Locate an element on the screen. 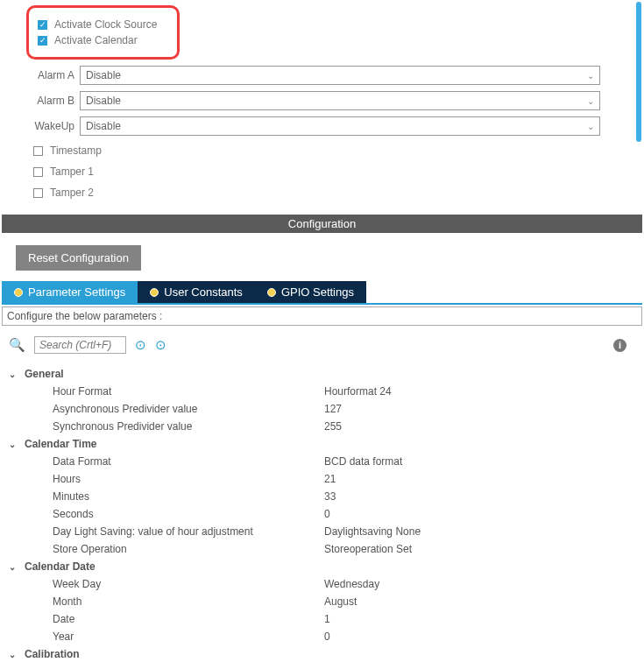 The image size is (644, 662). scrollbar is located at coordinates (639, 72).